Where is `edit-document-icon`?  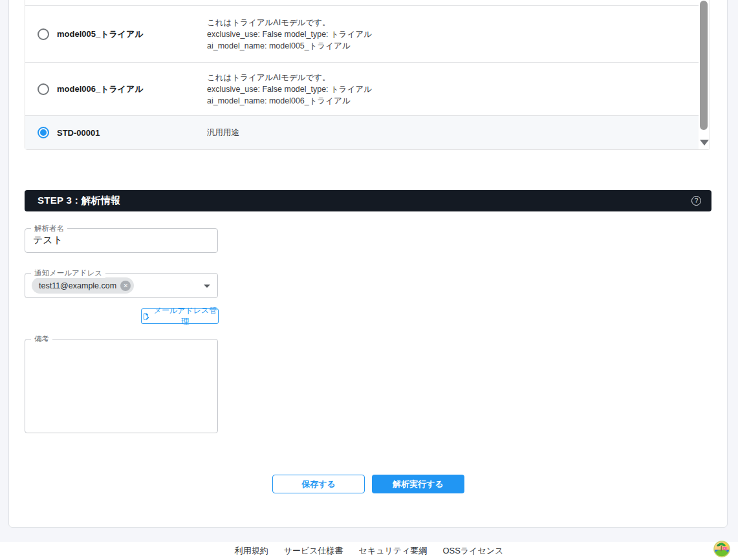 edit-document-icon is located at coordinates (146, 317).